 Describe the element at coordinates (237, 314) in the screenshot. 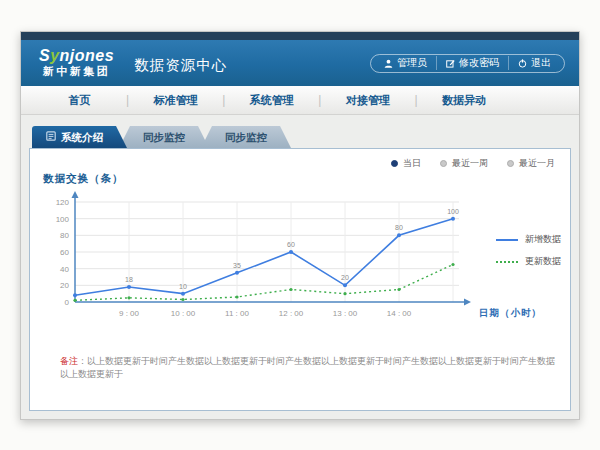

I see `x-tick-label: 11 : 00` at that location.